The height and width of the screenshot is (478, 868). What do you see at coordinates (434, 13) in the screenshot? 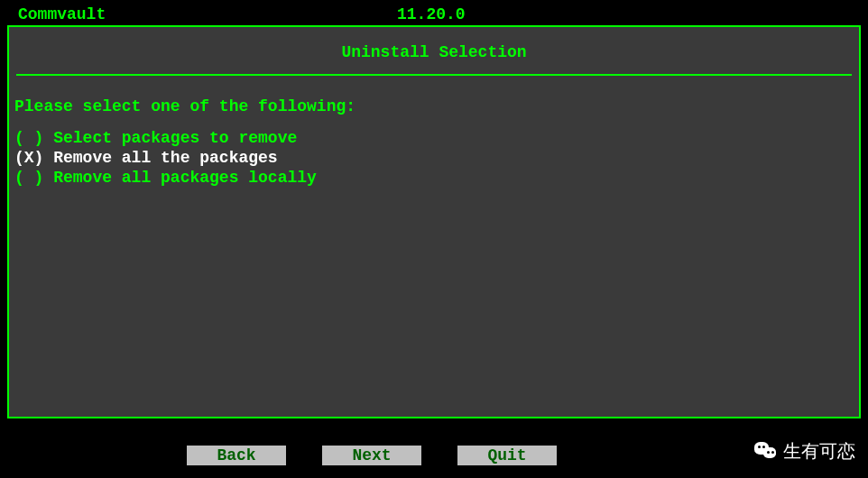
I see `header-bar: Commvault 11.20.0` at bounding box center [434, 13].